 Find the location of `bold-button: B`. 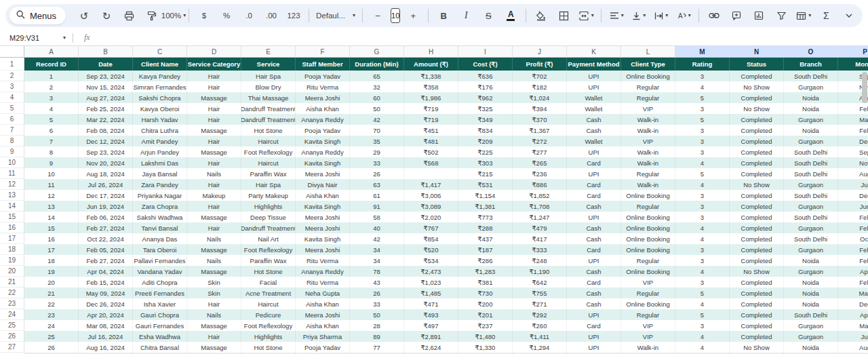

bold-button: B is located at coordinates (443, 16).